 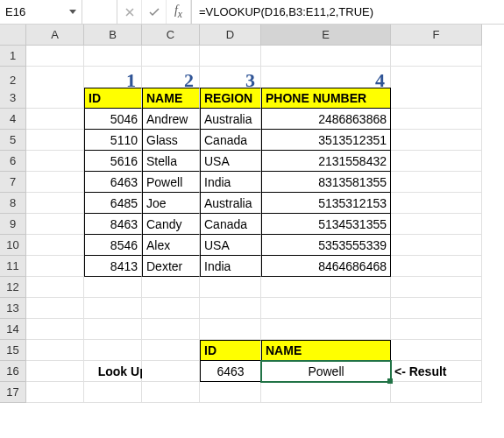 I want to click on cell-A8, so click(x=55, y=203).